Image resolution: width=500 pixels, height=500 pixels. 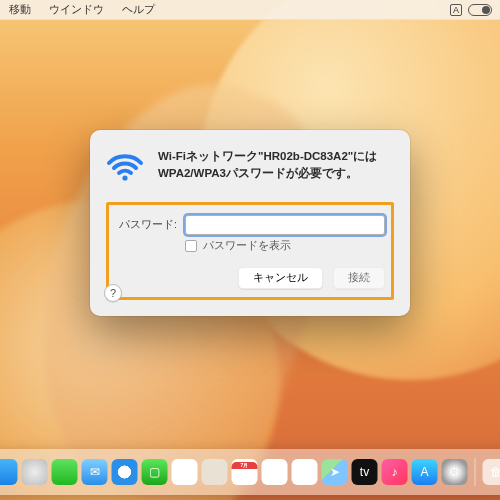 I want to click on show-password-label: パスワードを表示, so click(x=247, y=246).